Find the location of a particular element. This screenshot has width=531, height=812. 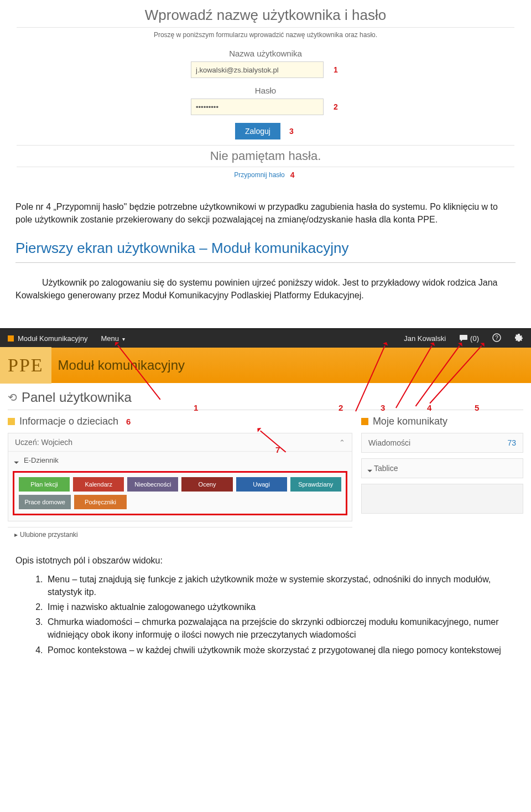

section-heading: Pierwszy ekran użytkownika – Moduł komun… is located at coordinates (266, 250).